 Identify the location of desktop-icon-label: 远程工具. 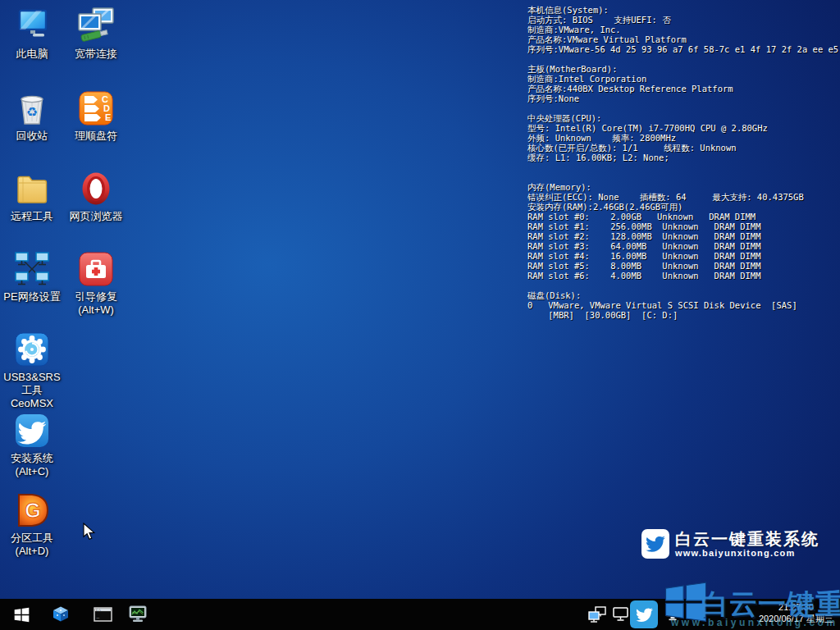
(32, 217).